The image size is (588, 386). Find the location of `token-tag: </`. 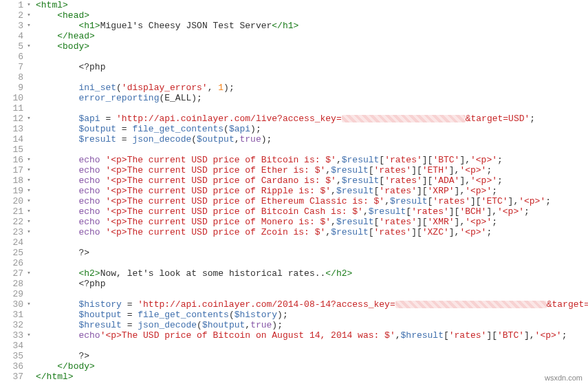

token-tag: </ is located at coordinates (277, 26).